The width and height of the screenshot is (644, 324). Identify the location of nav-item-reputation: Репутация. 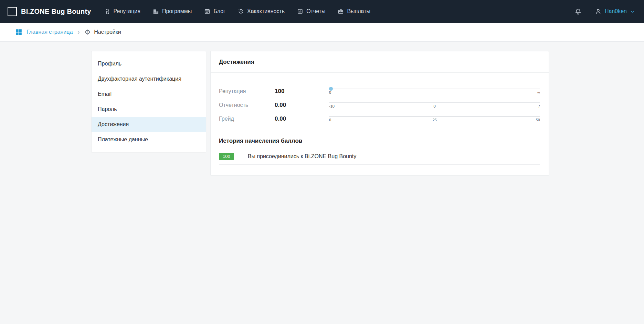
(123, 11).